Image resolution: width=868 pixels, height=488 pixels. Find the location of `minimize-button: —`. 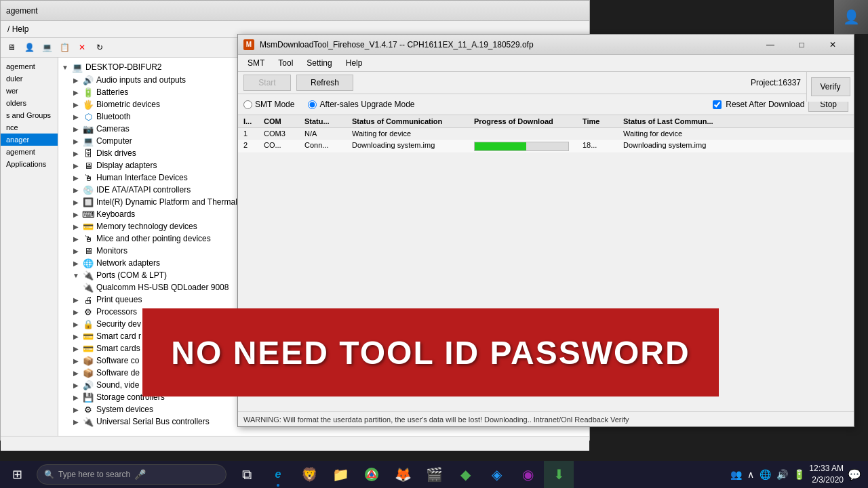

minimize-button: — is located at coordinates (770, 45).